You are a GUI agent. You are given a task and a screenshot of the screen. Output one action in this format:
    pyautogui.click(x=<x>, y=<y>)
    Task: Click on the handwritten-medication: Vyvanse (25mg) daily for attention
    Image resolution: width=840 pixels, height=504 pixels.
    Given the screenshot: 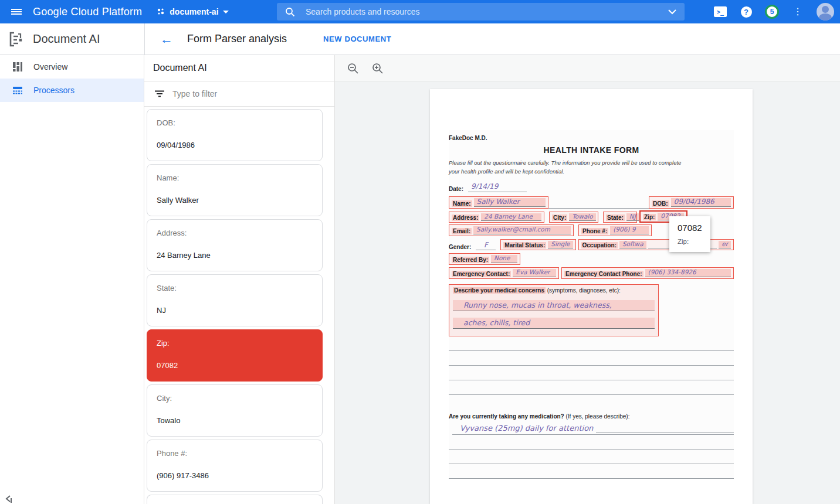 What is the action you would take?
    pyautogui.click(x=527, y=429)
    